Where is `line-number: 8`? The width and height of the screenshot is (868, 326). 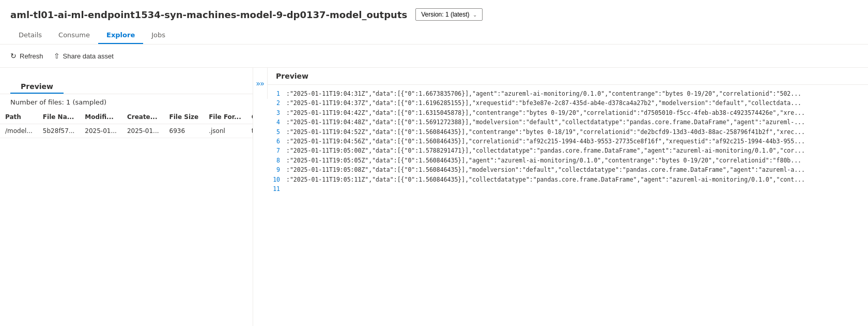
line-number: 8 is located at coordinates (277, 160).